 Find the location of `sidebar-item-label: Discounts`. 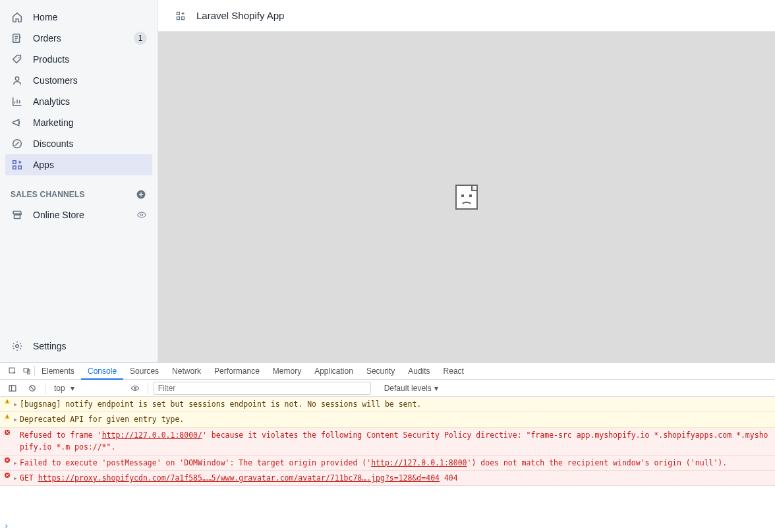

sidebar-item-label: Discounts is located at coordinates (90, 144).